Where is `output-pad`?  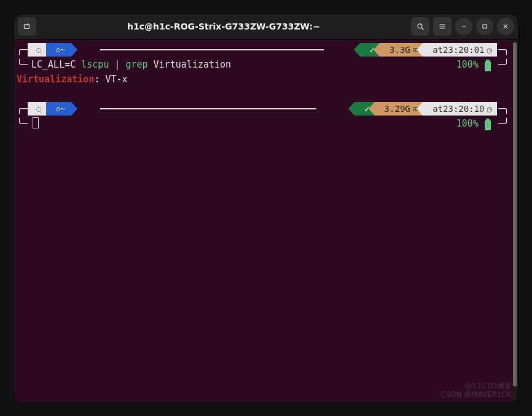
output-pad is located at coordinates (102, 79).